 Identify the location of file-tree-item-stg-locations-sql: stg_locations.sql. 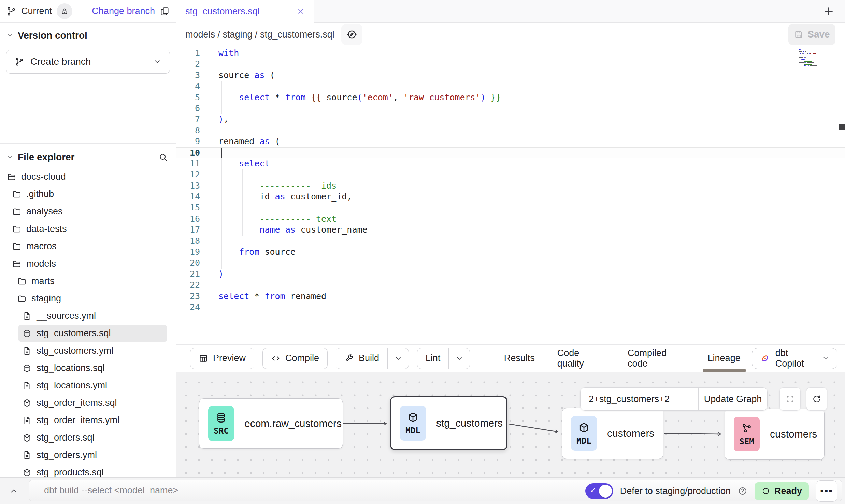
(93, 368).